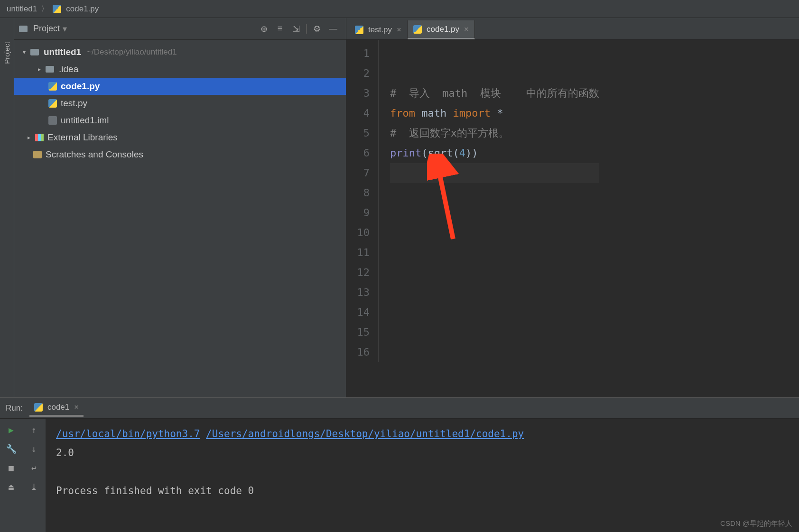 This screenshot has width=799, height=532. I want to click on exit-message: Process finished with exit code 0, so click(422, 491).